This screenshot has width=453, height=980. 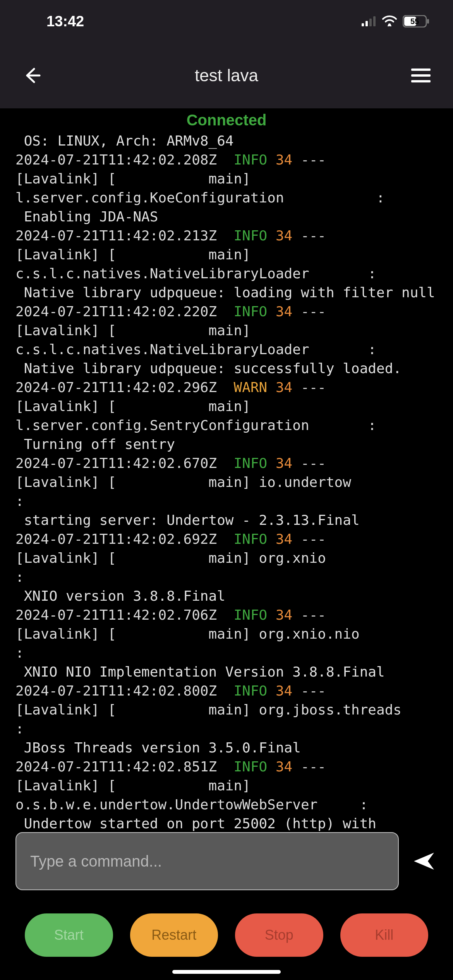 What do you see at coordinates (69, 935) in the screenshot?
I see `start-button: Start` at bounding box center [69, 935].